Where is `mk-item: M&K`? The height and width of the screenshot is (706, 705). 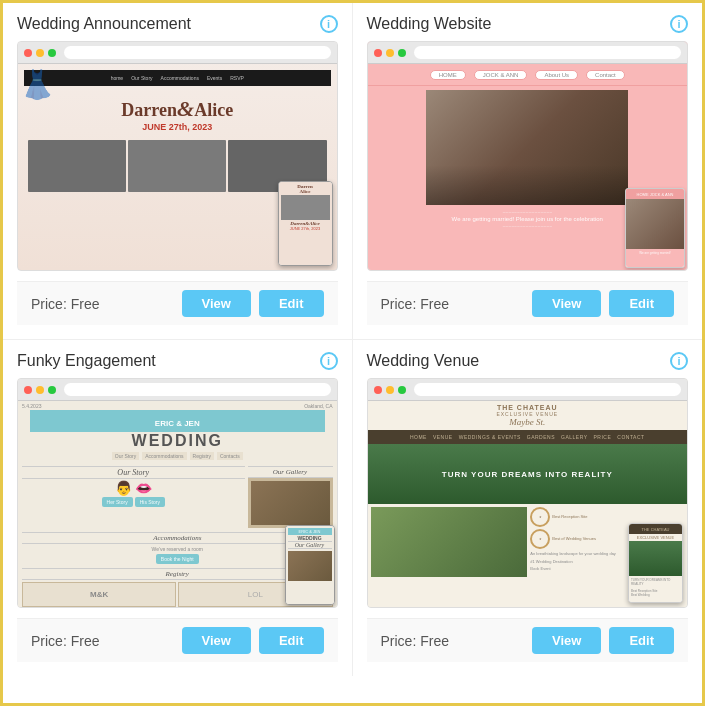 mk-item: M&K is located at coordinates (99, 594).